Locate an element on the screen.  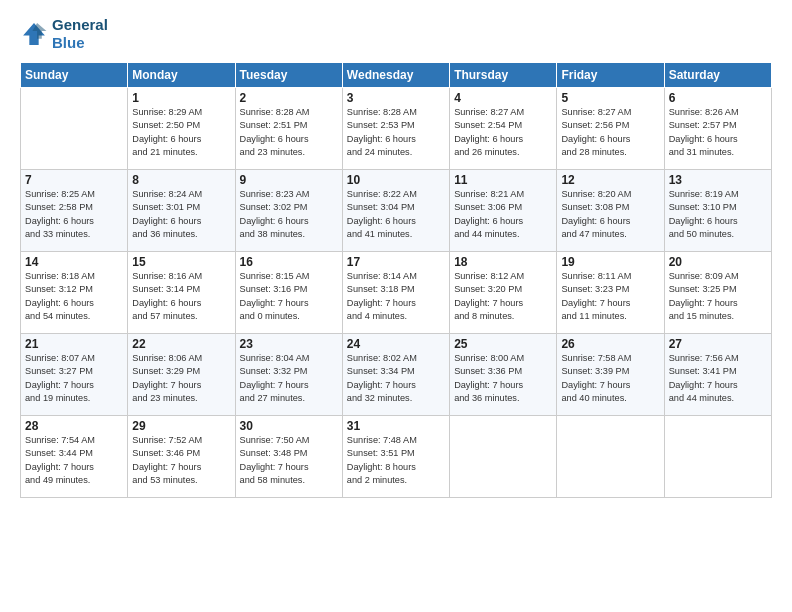
day-cell: 24Sunrise: 8:02 AMSunset: 3:34 PMDayligh… is located at coordinates (396, 375).